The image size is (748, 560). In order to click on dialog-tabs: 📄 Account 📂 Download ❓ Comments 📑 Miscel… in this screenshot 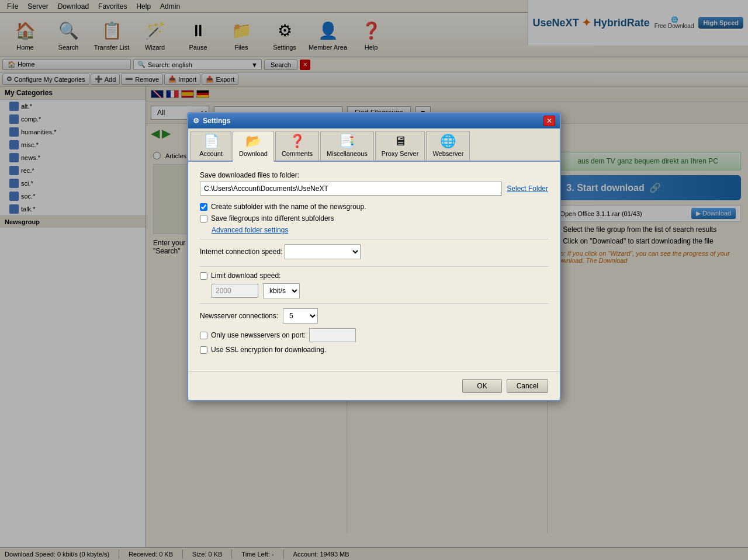, I will do `click(374, 145)`.